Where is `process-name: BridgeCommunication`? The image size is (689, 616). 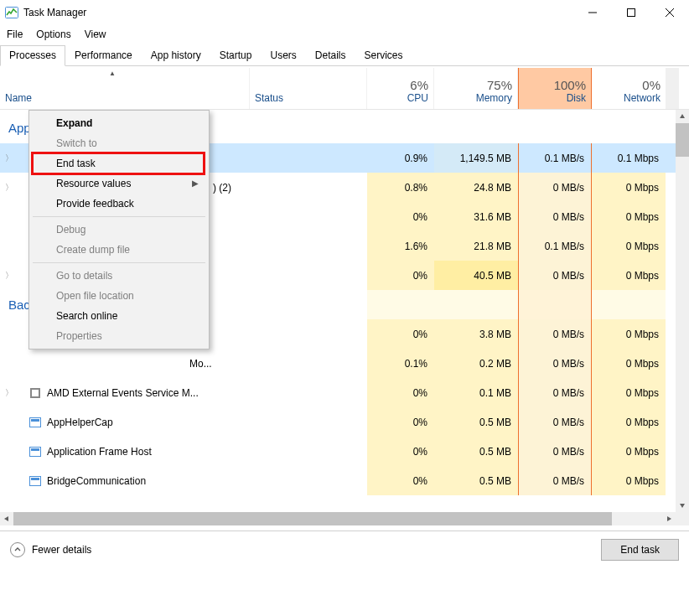 process-name: BridgeCommunication is located at coordinates (96, 481).